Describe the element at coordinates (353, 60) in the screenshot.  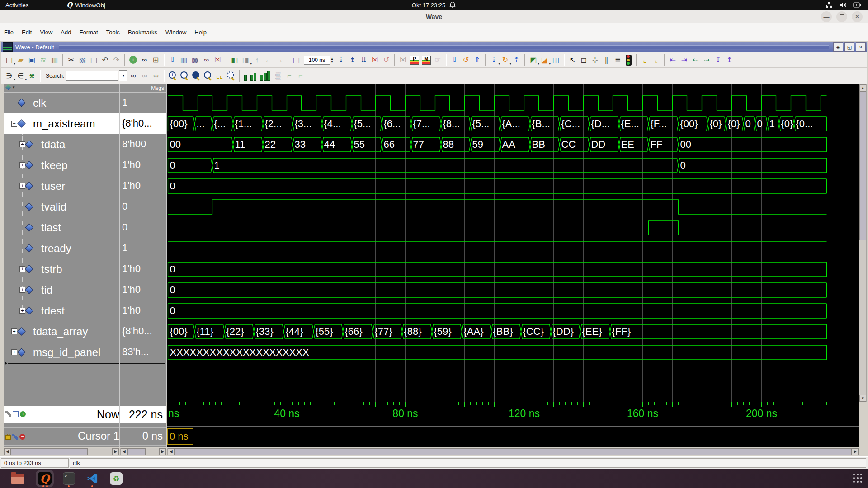
I see `run-continue-button: ⇟` at that location.